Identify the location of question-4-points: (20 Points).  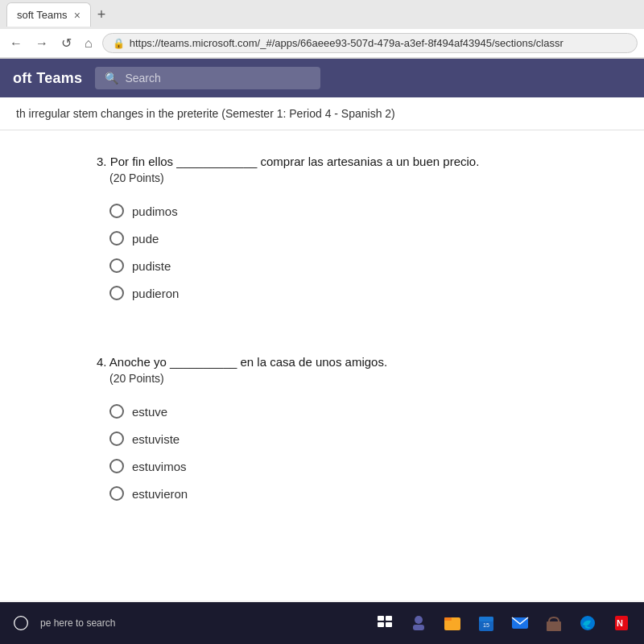
(353, 378).